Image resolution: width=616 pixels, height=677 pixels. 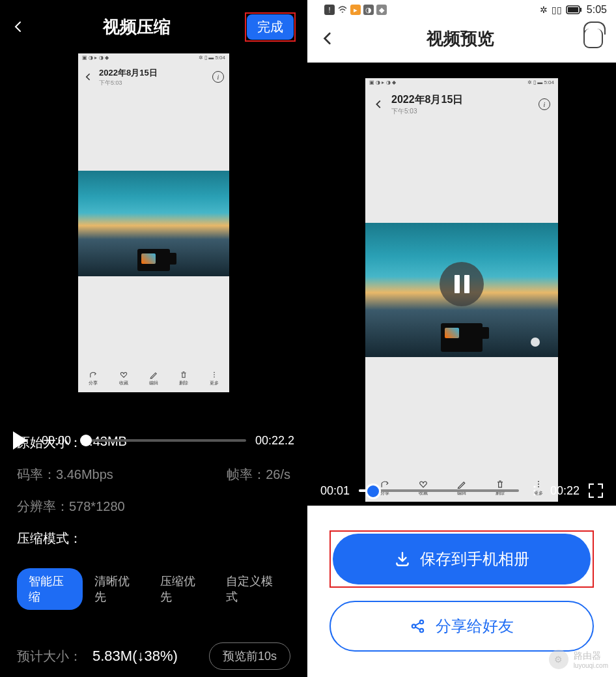 What do you see at coordinates (270, 27) in the screenshot?
I see `done-button: 完成` at bounding box center [270, 27].